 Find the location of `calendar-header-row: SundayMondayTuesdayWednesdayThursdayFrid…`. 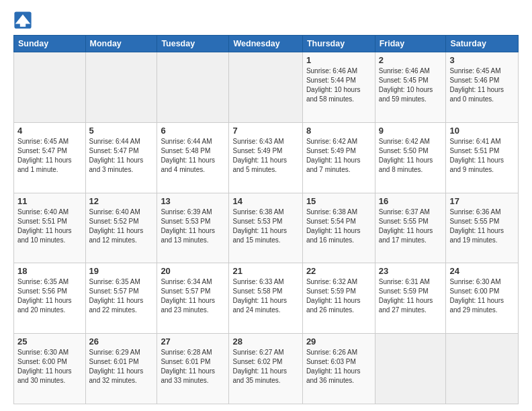

calendar-header-row: SundayMondayTuesdayWednesdayThursdayFrid… is located at coordinates (266, 44).